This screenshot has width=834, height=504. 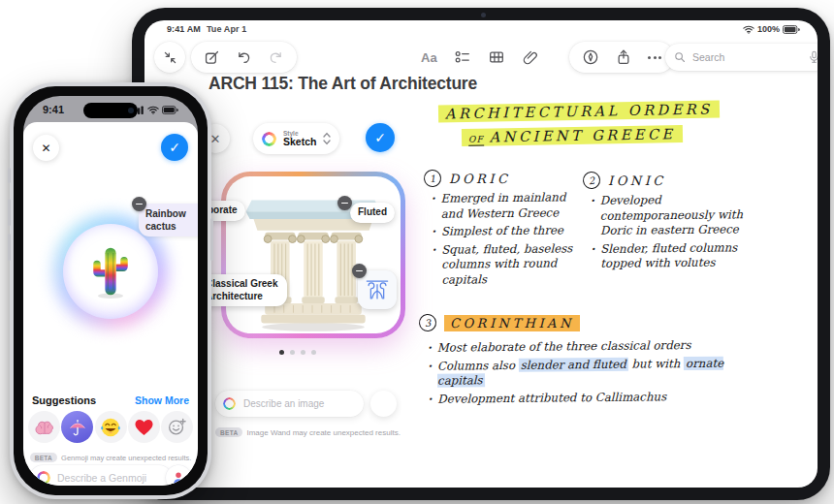 I want to click on collapse-button, so click(x=170, y=57).